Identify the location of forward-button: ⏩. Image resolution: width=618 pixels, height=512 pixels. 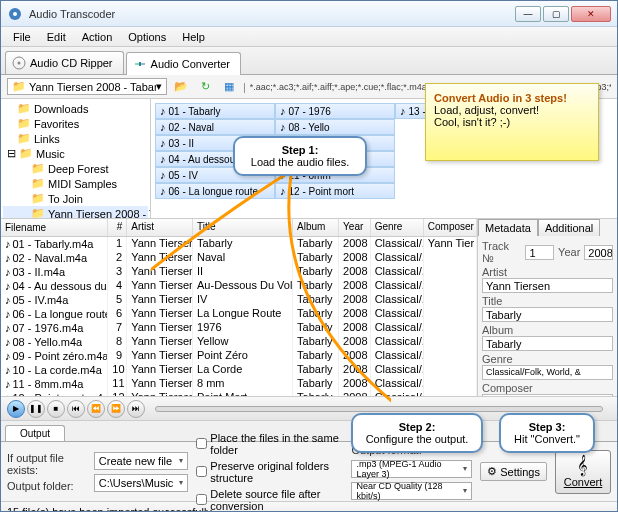
(116, 409).